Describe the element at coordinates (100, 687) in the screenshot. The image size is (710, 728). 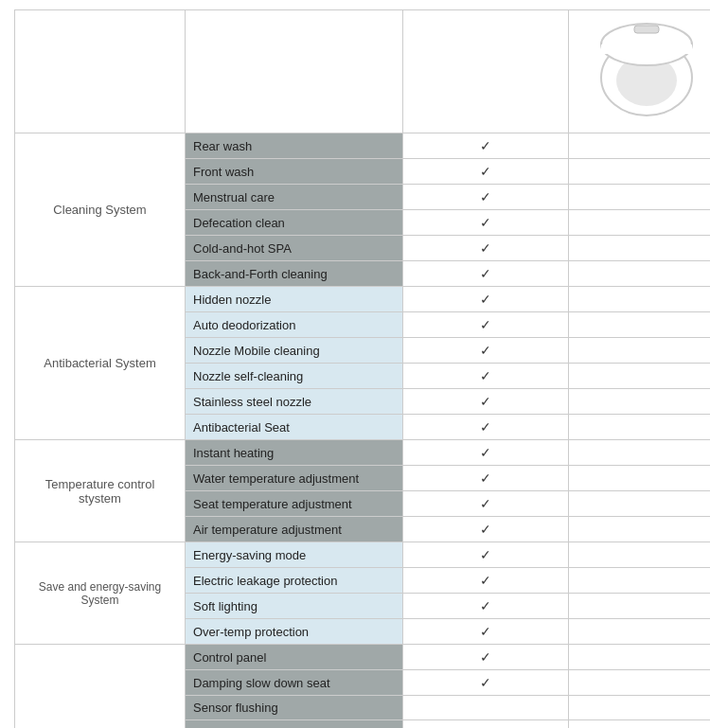
I see `section-label: Additional function` at that location.